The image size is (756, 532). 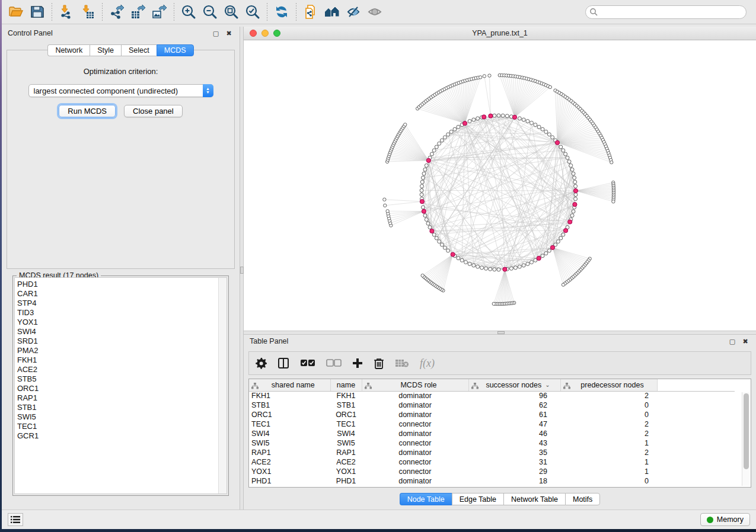 I want to click on table-row: FKH1FKH1dominator962, so click(x=492, y=396).